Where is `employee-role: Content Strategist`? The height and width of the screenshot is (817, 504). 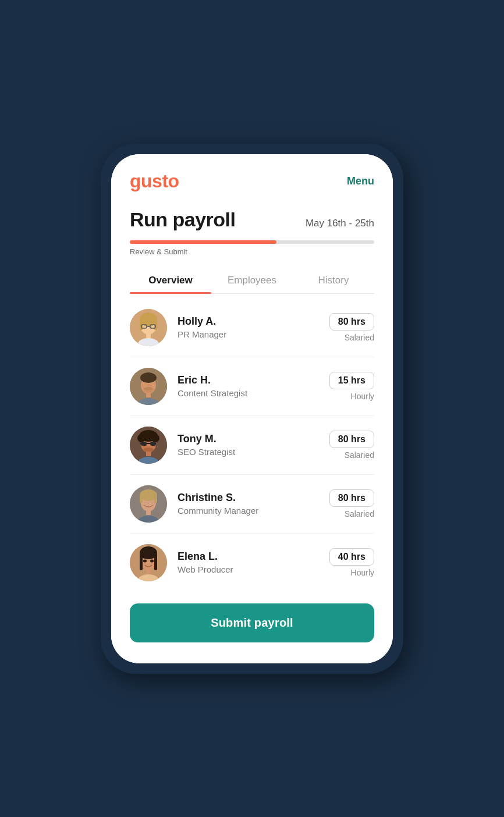 employee-role: Content Strategist is located at coordinates (254, 393).